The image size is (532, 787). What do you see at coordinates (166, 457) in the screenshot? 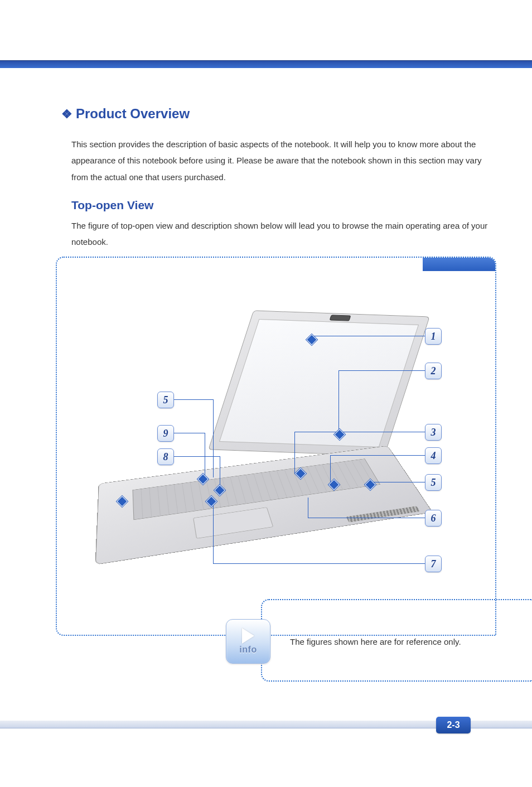
I see `callout-badge-8: 8` at bounding box center [166, 457].